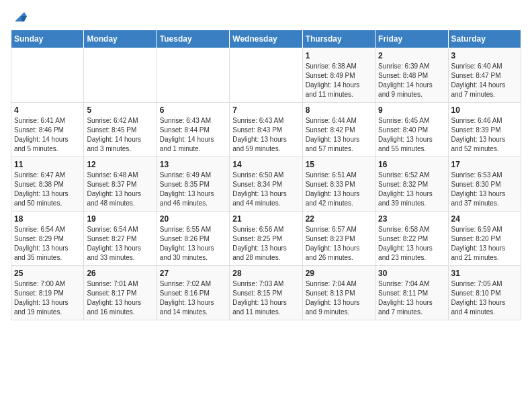  I want to click on day-number: 2, so click(411, 56).